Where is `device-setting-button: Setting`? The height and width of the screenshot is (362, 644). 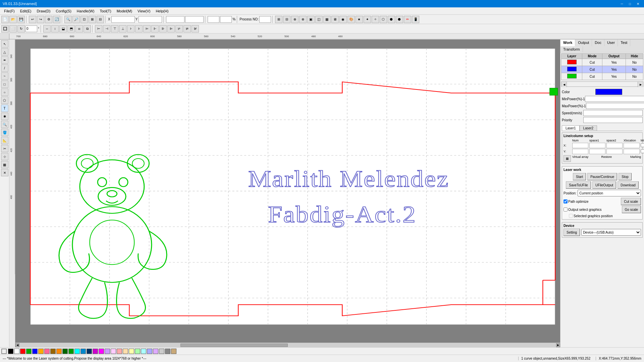 device-setting-button: Setting is located at coordinates (572, 232).